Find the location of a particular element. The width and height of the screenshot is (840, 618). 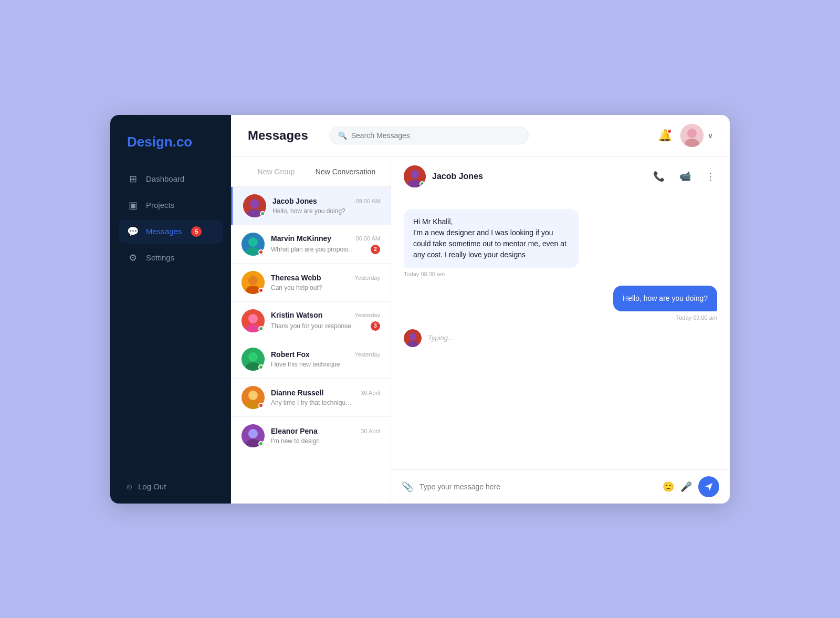

conv-item-marvin: Marvin McKinney 06:00 AM Whhat plan are … is located at coordinates (311, 245).